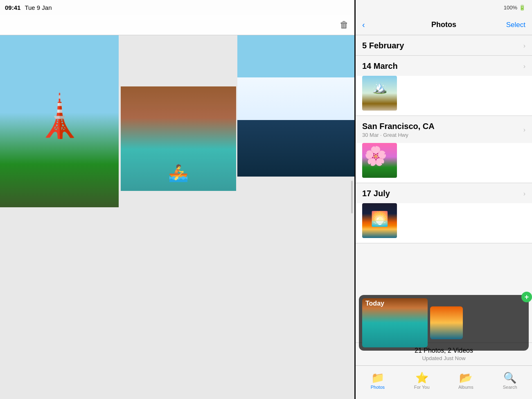  What do you see at coordinates (527, 297) in the screenshot?
I see `plus-badge: +` at bounding box center [527, 297].